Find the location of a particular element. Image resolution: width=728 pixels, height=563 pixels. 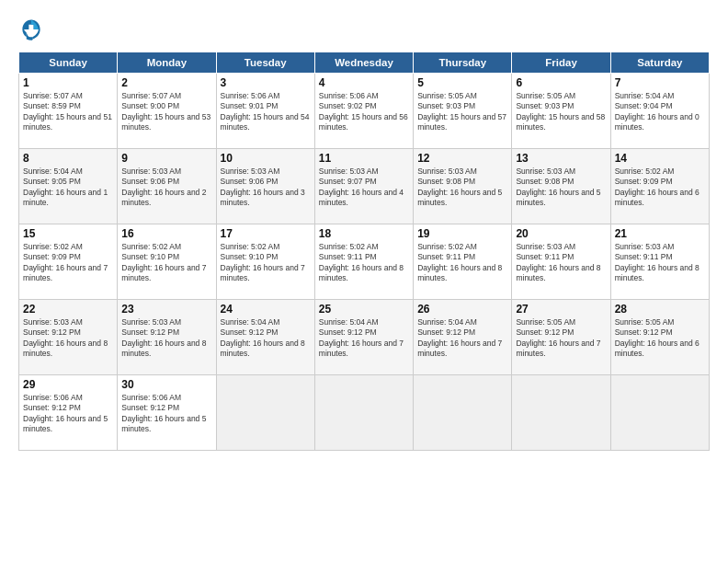

day-number: 6 is located at coordinates (561, 83).